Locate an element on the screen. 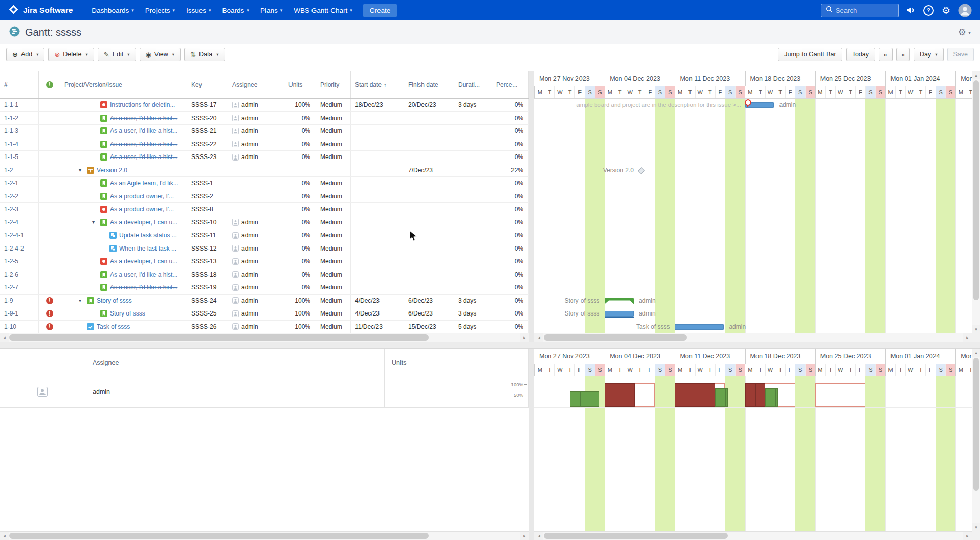 The image size is (980, 540). load-vertical-scrollbar: ▴ ▾ is located at coordinates (976, 440).